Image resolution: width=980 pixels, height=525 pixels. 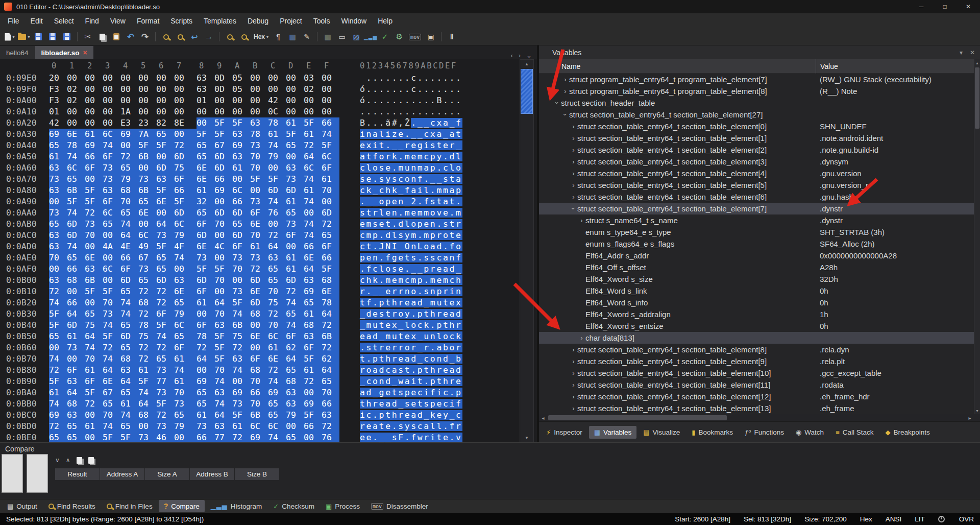 What do you see at coordinates (76, 89) in the screenshot?
I see `hex-byte: 02` at bounding box center [76, 89].